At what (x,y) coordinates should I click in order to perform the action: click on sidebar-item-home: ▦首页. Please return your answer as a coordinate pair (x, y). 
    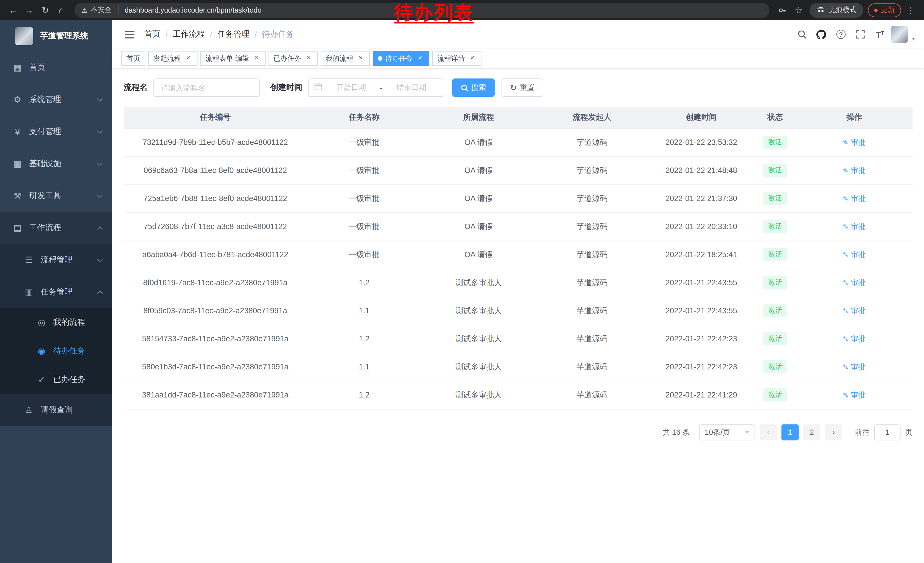
    Looking at the image, I should click on (56, 68).